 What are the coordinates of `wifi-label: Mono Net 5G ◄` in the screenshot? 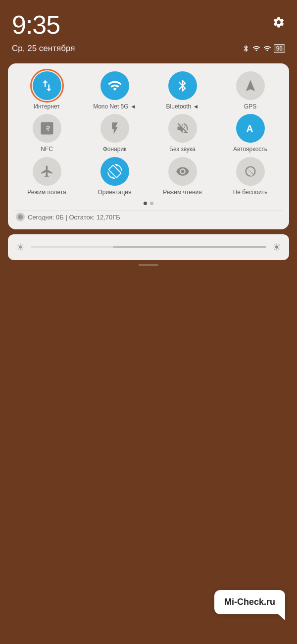 It's located at (115, 107).